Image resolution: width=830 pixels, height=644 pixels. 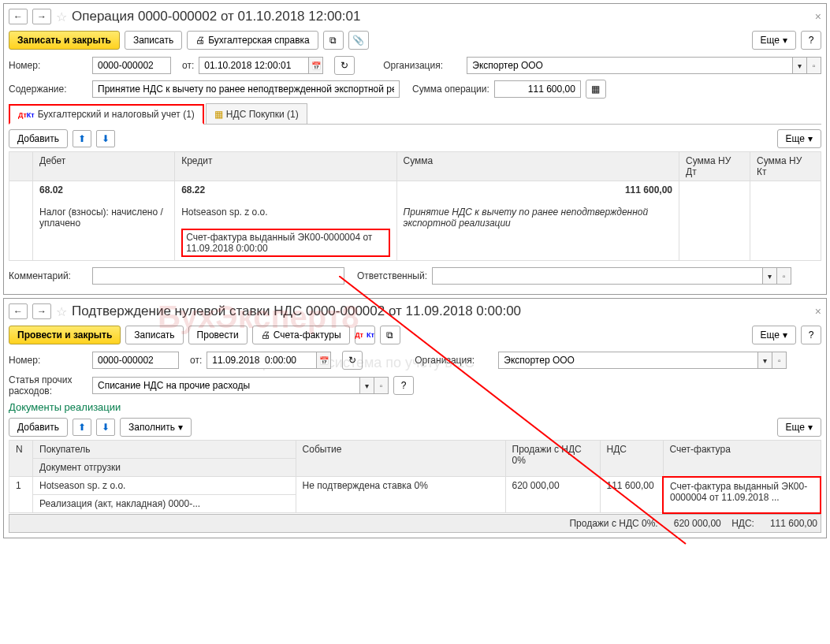 What do you see at coordinates (246, 89) in the screenshot?
I see `content-input` at bounding box center [246, 89].